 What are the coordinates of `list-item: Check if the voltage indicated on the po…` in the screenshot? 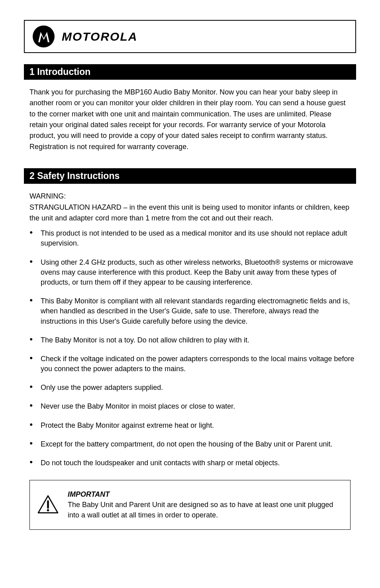 It's located at (193, 364).